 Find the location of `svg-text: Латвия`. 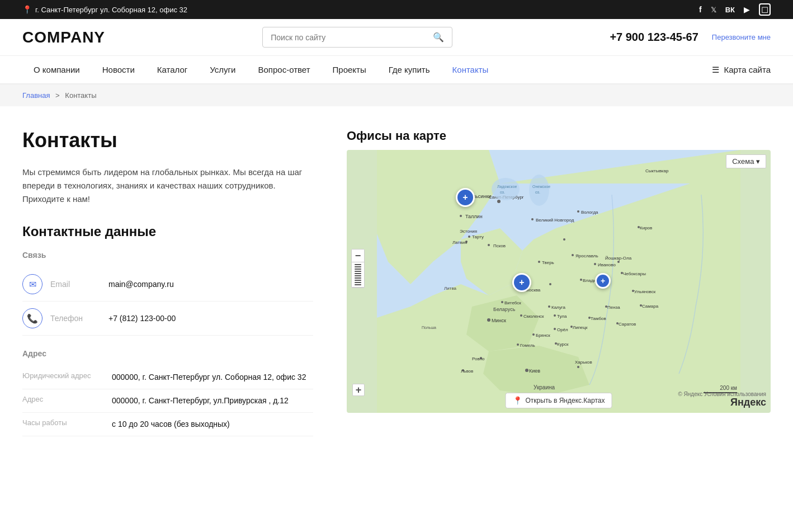

svg-text: Латвия is located at coordinates (460, 243).